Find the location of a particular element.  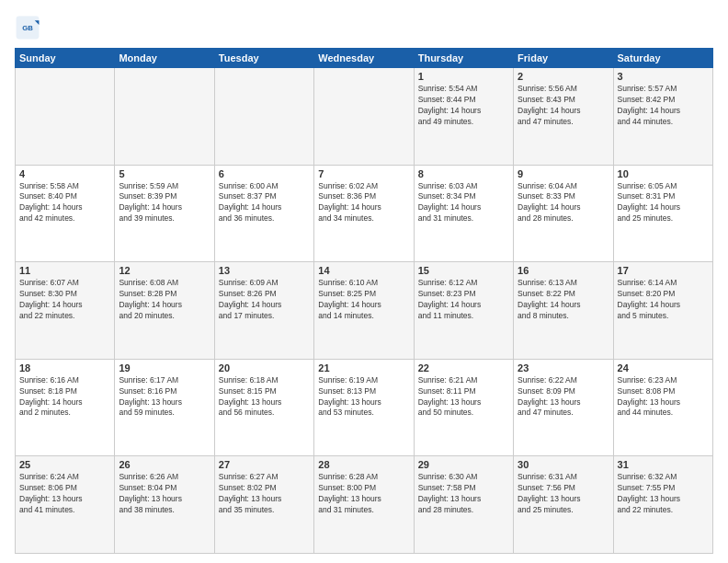

day-info: Sunrise: 6:19 AM Sunset: 8:13 PM Dayligh… is located at coordinates (364, 397).